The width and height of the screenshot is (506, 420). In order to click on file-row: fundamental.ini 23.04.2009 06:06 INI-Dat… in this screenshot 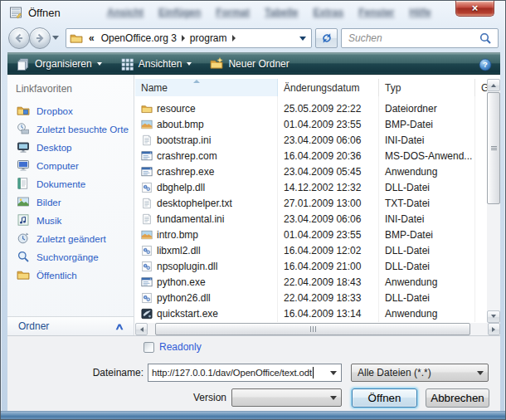, I will do `click(311, 219)`.